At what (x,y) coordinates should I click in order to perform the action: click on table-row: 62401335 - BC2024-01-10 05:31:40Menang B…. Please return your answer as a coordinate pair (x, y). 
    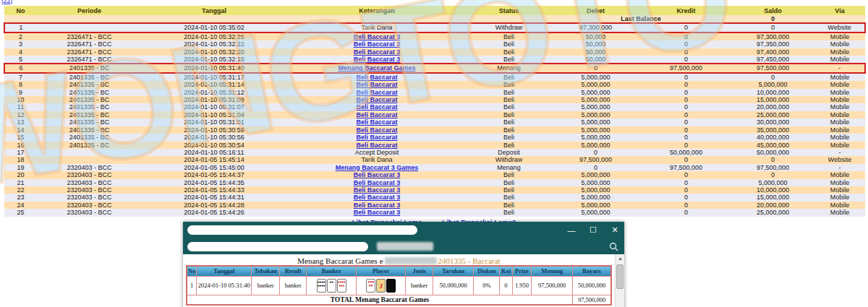
    Looking at the image, I should click on (435, 68).